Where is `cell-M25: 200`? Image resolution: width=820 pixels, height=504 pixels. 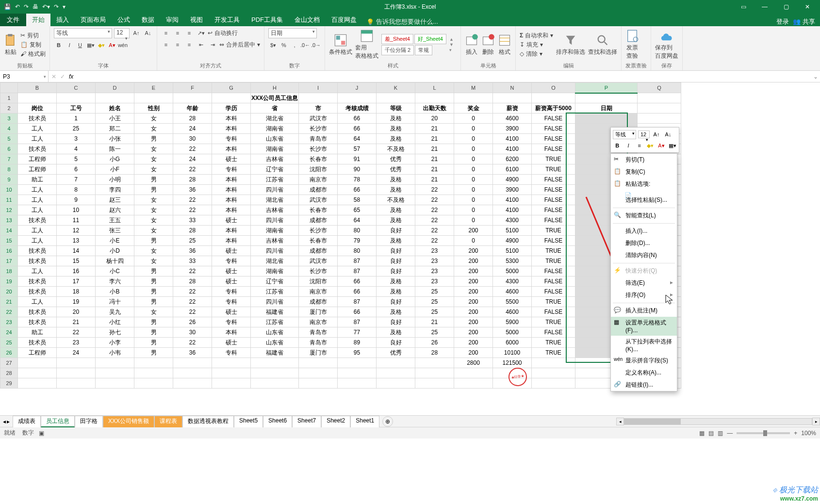
cell-M25: 200 is located at coordinates (474, 342).